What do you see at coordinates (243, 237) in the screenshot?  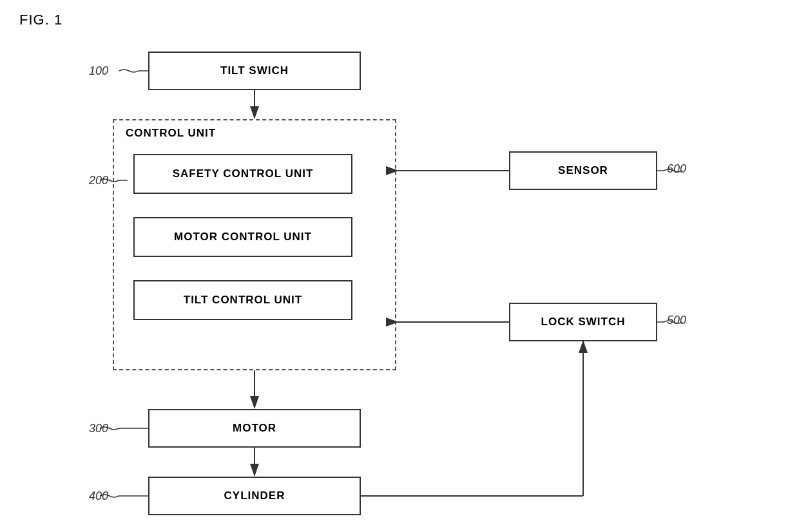 I see `motor-control-label: MOTOR CONTROL UNIT` at bounding box center [243, 237].